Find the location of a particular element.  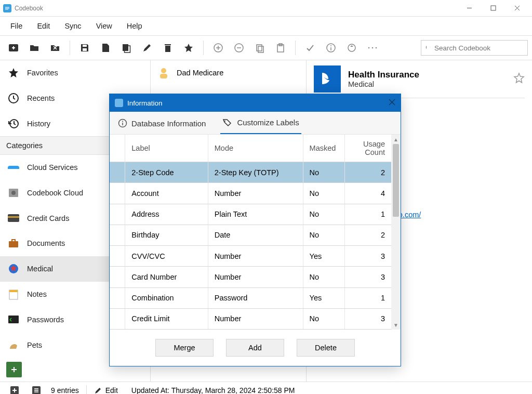

app-icon is located at coordinates (7, 8).